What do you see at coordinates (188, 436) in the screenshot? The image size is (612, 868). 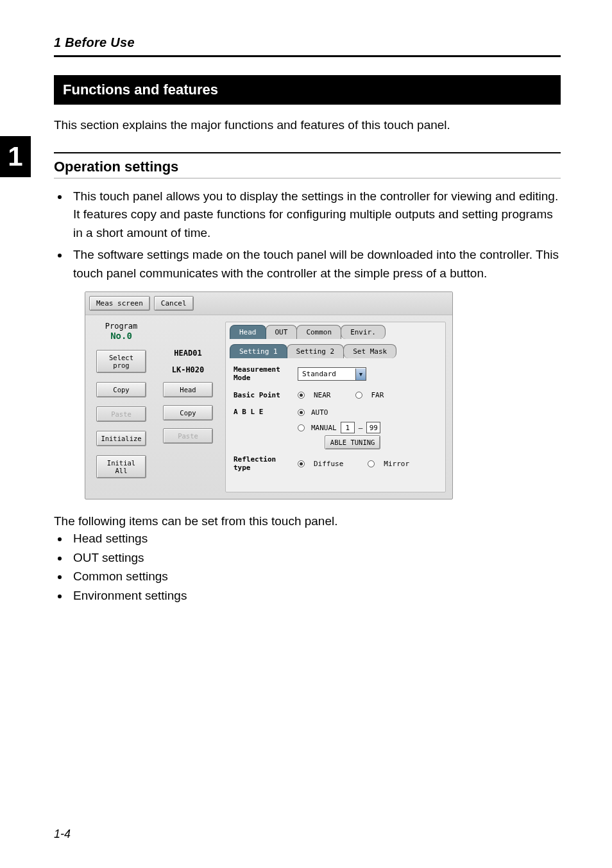 I see `head-paste-button: Paste` at bounding box center [188, 436].